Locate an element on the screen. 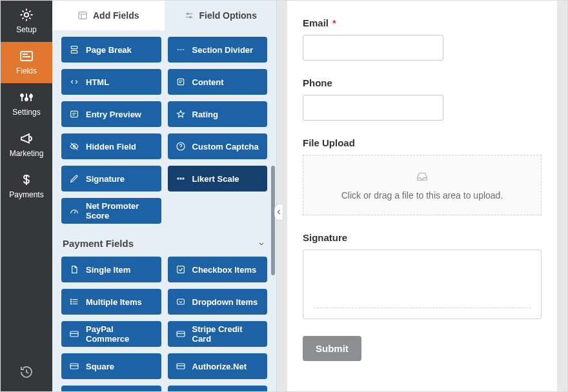 The height and width of the screenshot is (392, 568). gear-icon is located at coordinates (26, 15).